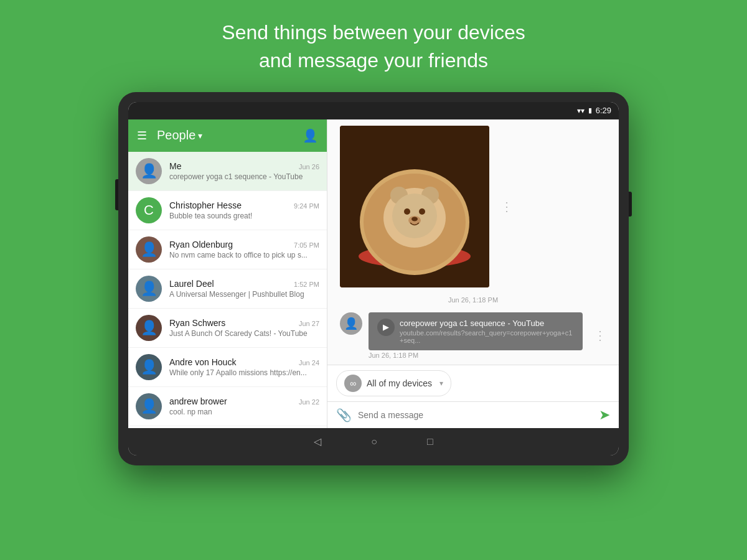 Image resolution: width=747 pixels, height=560 pixels. What do you see at coordinates (149, 406) in the screenshot?
I see `avatar-andrew` at bounding box center [149, 406].